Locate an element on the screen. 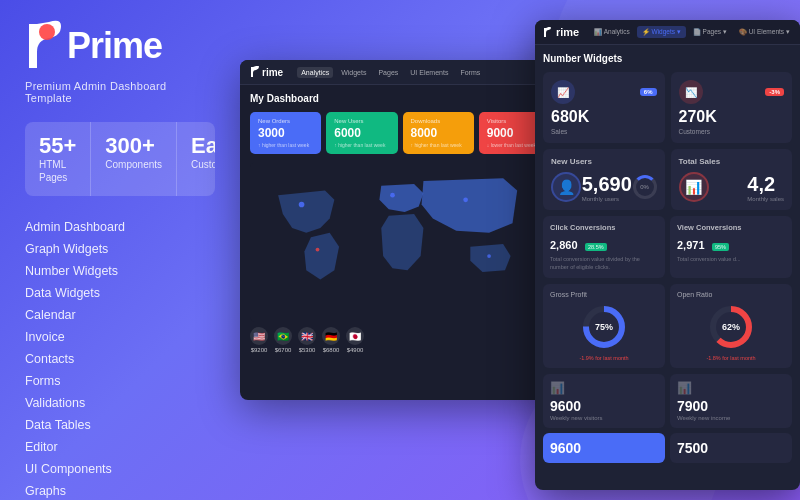 This screenshot has height=500, width=800. sc2-bottom-row2: 9600 7500 is located at coordinates (668, 448).